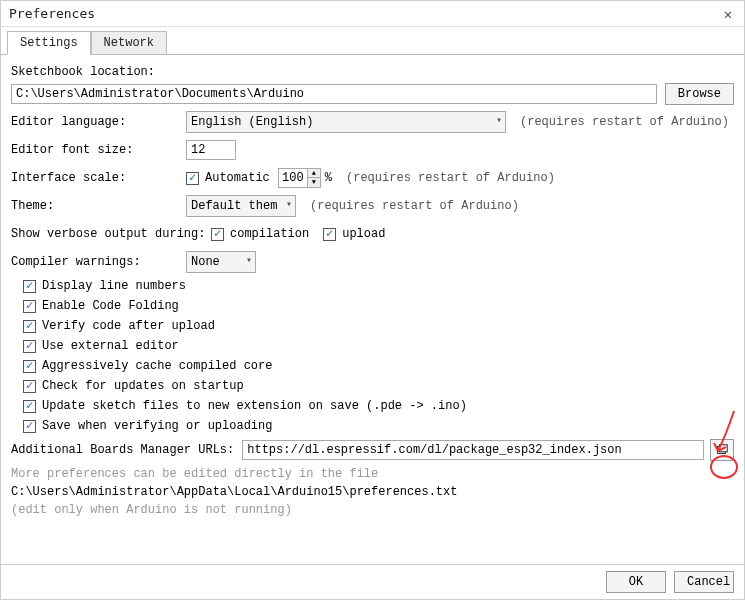 This screenshot has width=745, height=600. I want to click on compiler-warnings-select: None, so click(221, 262).